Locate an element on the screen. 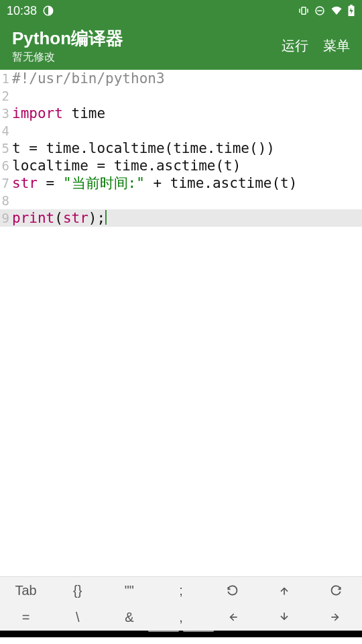 The width and height of the screenshot is (362, 644). line-number: 3 is located at coordinates (6, 113).